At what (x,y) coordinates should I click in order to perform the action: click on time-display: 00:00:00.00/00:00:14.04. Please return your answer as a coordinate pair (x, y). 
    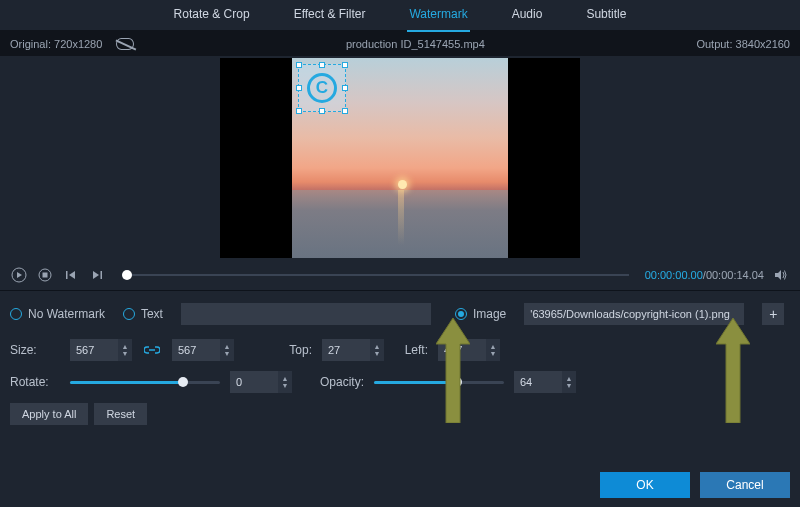
    Looking at the image, I should click on (704, 275).